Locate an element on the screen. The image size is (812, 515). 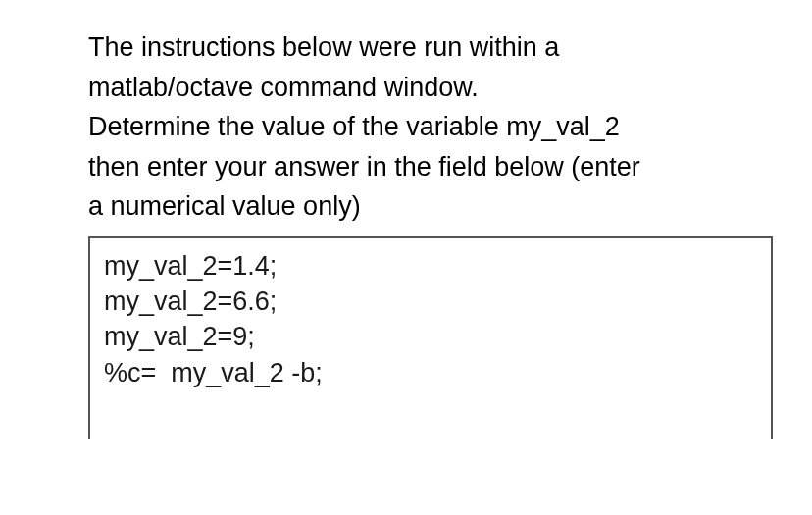
question-line: Determine the value of the variable my_v… is located at coordinates (354, 127).